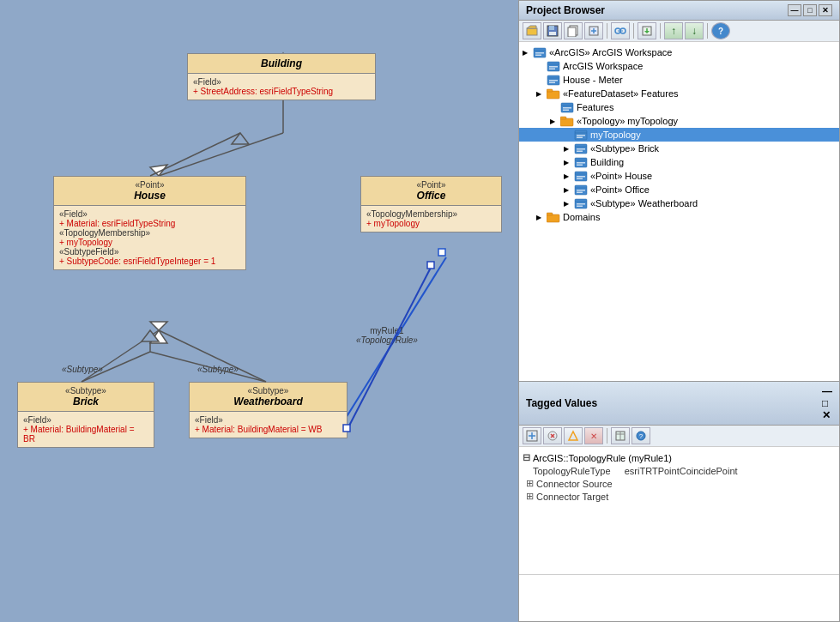 The height and width of the screenshot is (622, 840). What do you see at coordinates (633, 31) in the screenshot?
I see `tb-sep2` at bounding box center [633, 31].